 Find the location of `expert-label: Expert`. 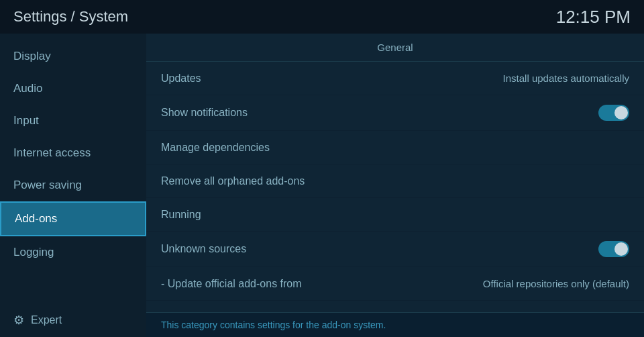

expert-label: Expert is located at coordinates (46, 320).